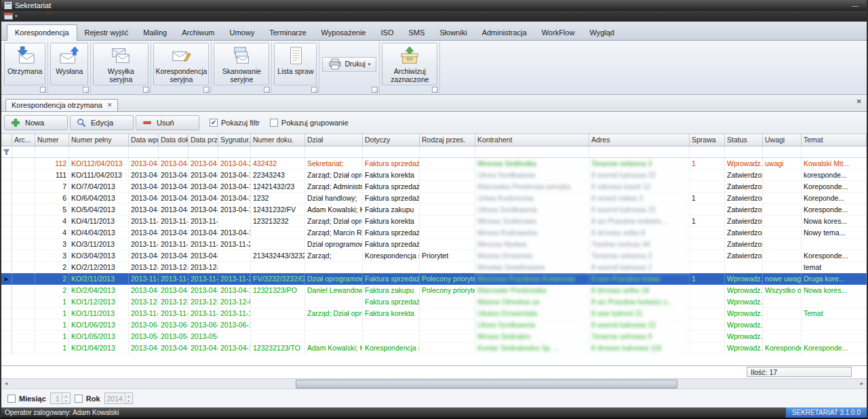 Image resolution: width=868 pixels, height=419 pixels. Describe the element at coordinates (203, 152) in the screenshot. I see `filter-cell-data-prze` at that location.